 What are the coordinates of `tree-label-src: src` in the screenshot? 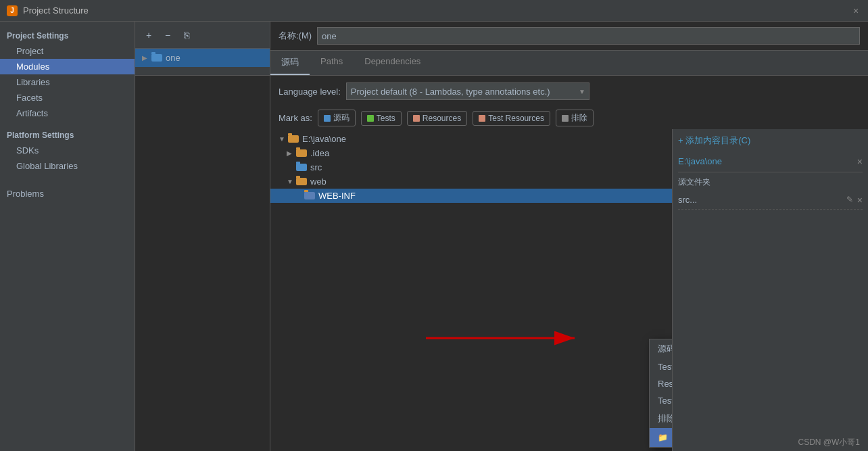 It's located at (316, 168).